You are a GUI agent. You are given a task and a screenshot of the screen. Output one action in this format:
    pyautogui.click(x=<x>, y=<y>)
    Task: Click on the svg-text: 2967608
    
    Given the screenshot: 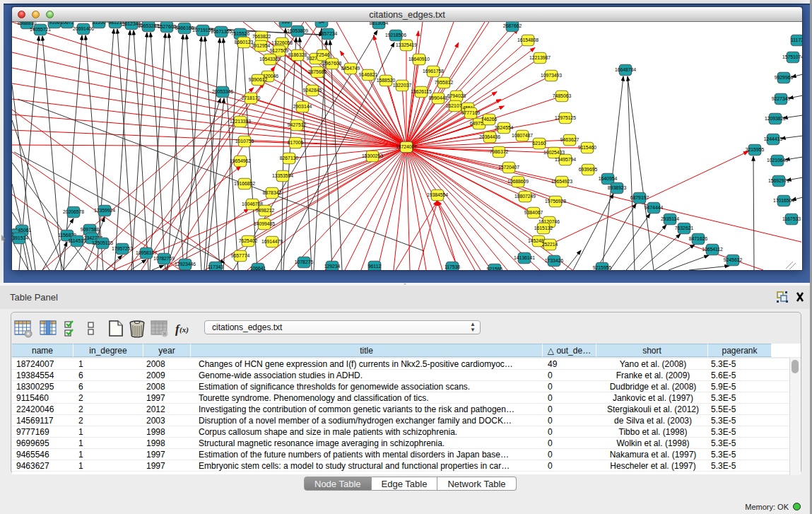 What is the action you would take?
    pyautogui.click(x=332, y=64)
    